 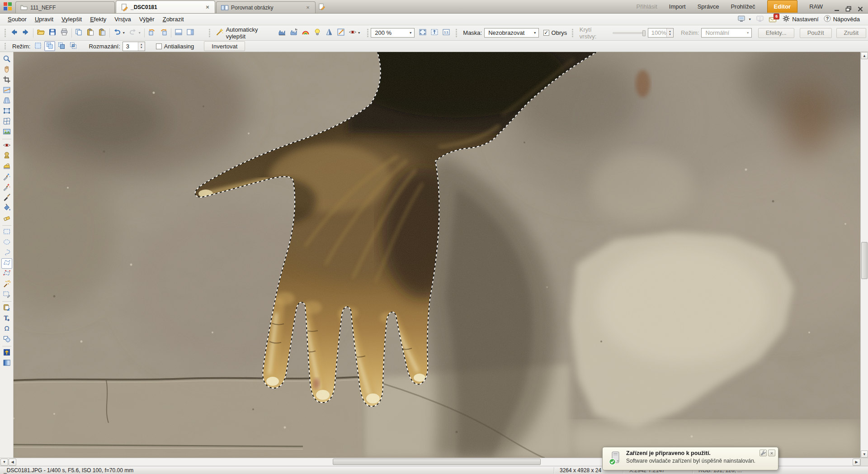 What do you see at coordinates (73, 46) in the screenshot?
I see `mode-intersect-button` at bounding box center [73, 46].